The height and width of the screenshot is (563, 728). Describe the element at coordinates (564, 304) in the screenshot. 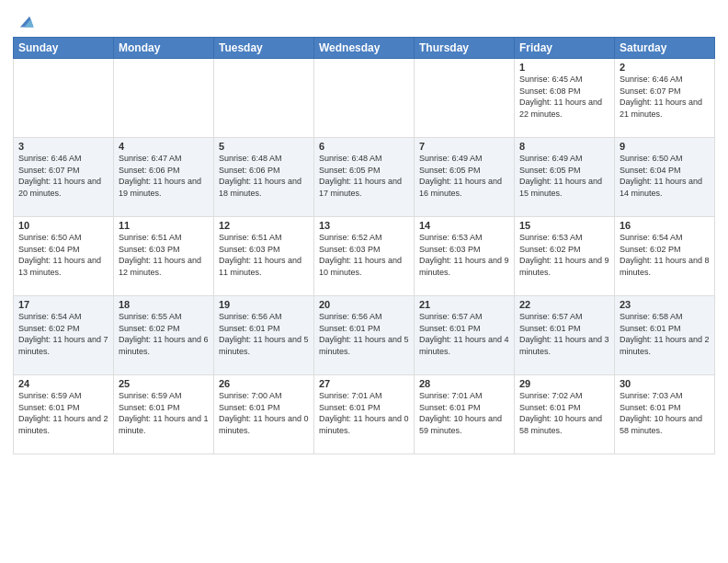

I see `day-number: 22` at that location.